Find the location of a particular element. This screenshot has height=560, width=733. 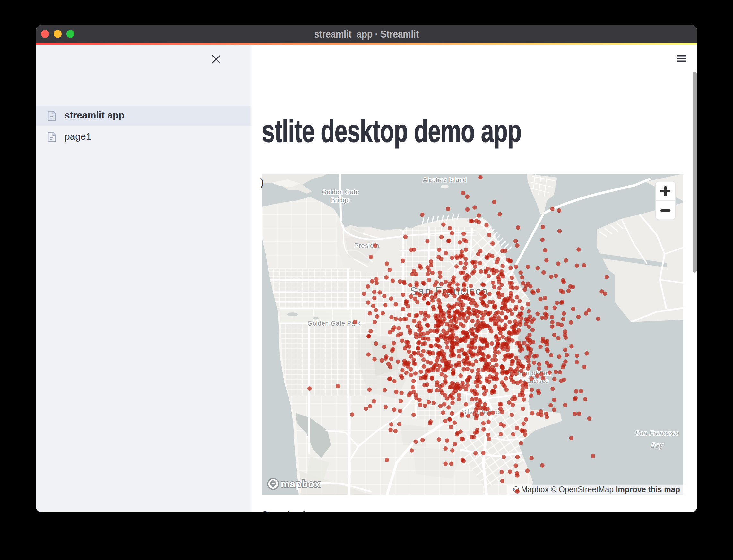

svg-text: Golden Gate Park is located at coordinates (334, 323).